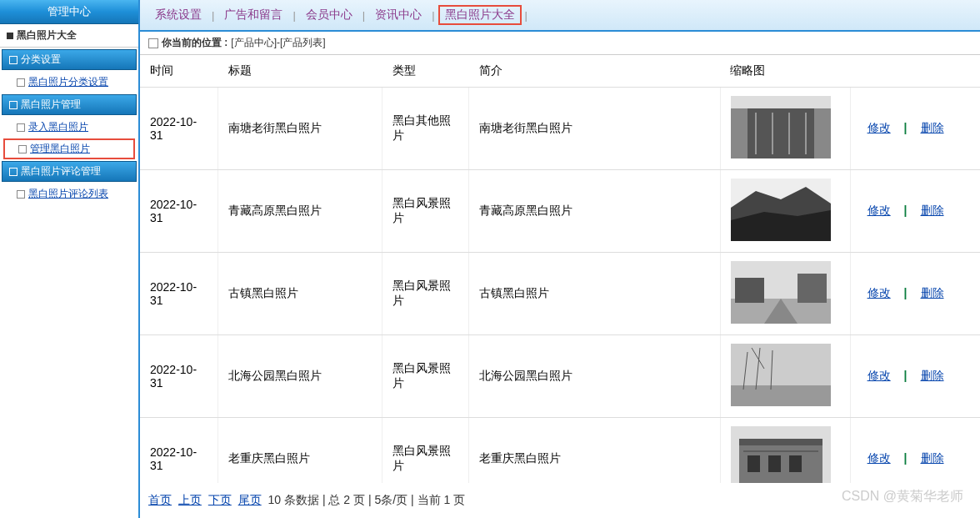 The height and width of the screenshot is (518, 980). What do you see at coordinates (69, 36) in the screenshot?
I see `sidebar-title: 黑白照片大全` at bounding box center [69, 36].